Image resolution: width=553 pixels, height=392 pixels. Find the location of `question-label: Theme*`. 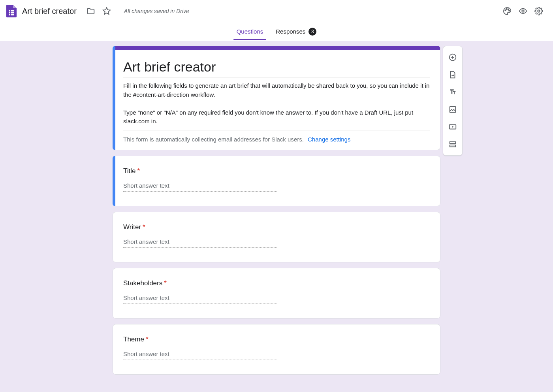

question-label: Theme* is located at coordinates (276, 339).